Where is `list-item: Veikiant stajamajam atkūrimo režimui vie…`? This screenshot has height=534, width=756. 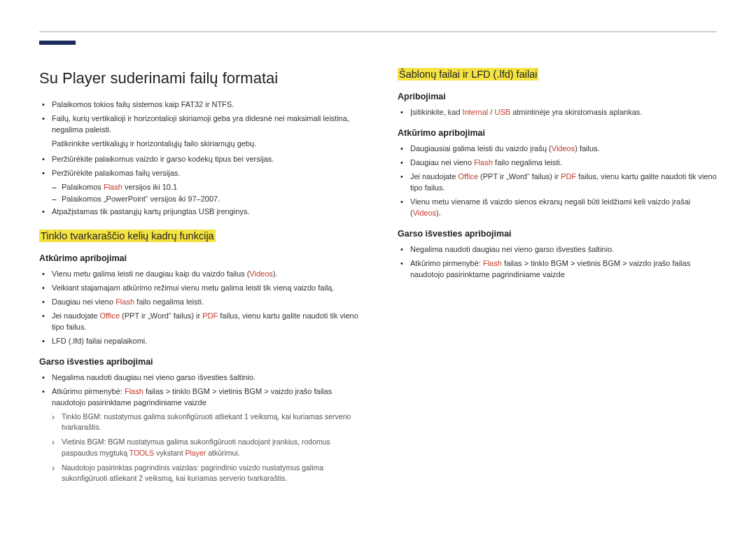
list-item: Veikiant stajamajam atkūrimo režimui vie… is located at coordinates (199, 288).